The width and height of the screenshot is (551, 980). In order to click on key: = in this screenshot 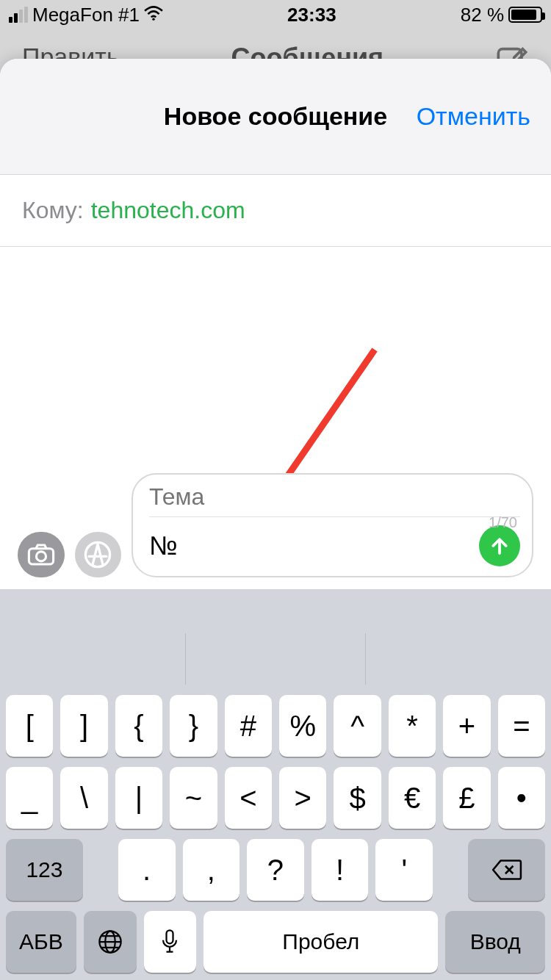, I will do `click(522, 726)`.